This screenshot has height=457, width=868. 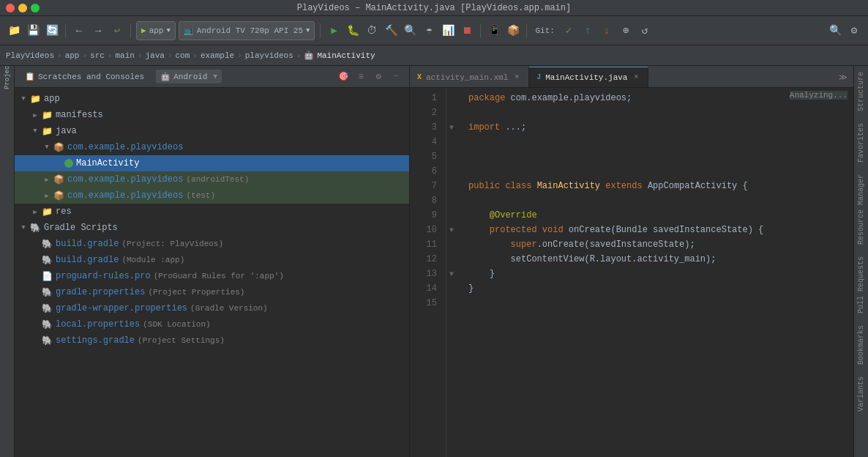 I want to click on tree-item-package-test: ▶ 📦 com.example.playvideos (test), so click(x=212, y=196).